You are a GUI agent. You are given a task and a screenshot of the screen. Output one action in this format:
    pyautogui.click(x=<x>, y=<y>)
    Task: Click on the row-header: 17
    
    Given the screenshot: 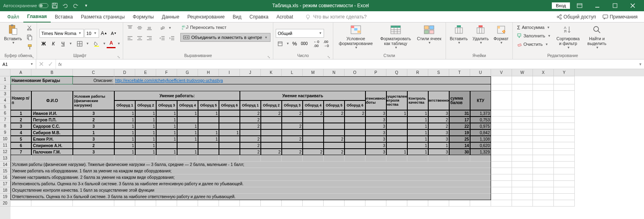 What is the action you would take?
    pyautogui.click(x=5, y=184)
    